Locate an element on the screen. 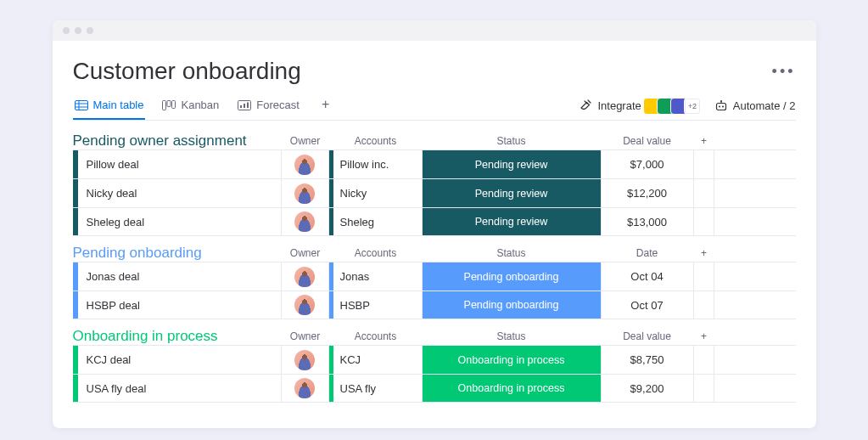 This screenshot has height=440, width=868. integration-extra-count: +2 is located at coordinates (692, 106).